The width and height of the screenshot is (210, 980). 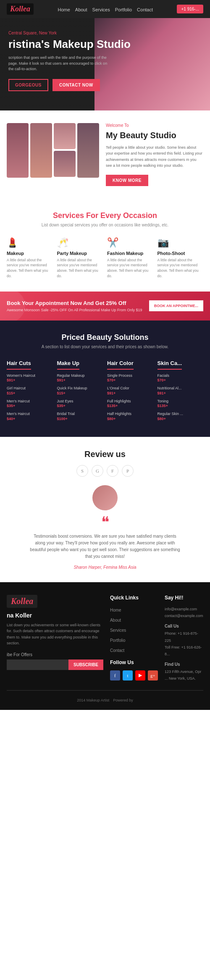 I want to click on skincare-item-2: Nutritional Al... $91+, so click(x=181, y=391).